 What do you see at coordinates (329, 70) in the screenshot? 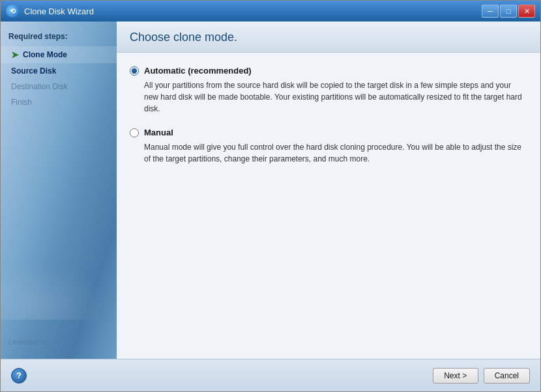
I see `automatic-option-row: Automatic (recommended)` at bounding box center [329, 70].